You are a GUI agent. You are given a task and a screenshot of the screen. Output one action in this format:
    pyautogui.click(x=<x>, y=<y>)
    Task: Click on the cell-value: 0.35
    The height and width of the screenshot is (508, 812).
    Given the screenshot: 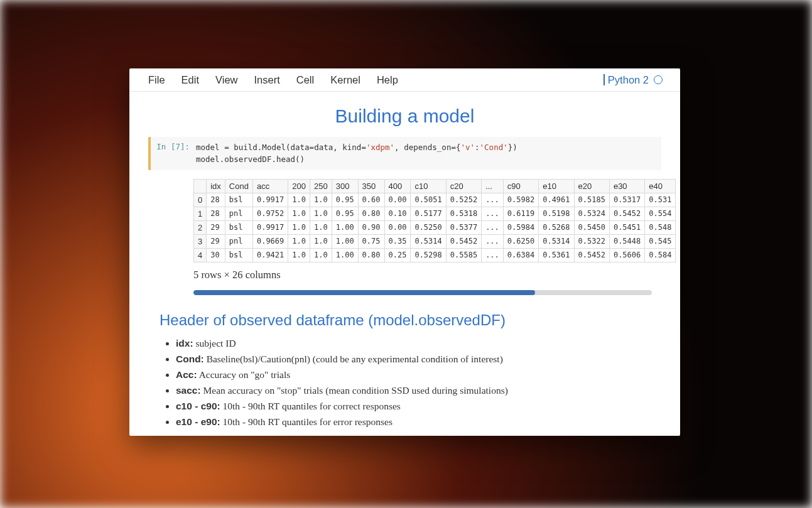 What is the action you would take?
    pyautogui.click(x=398, y=241)
    